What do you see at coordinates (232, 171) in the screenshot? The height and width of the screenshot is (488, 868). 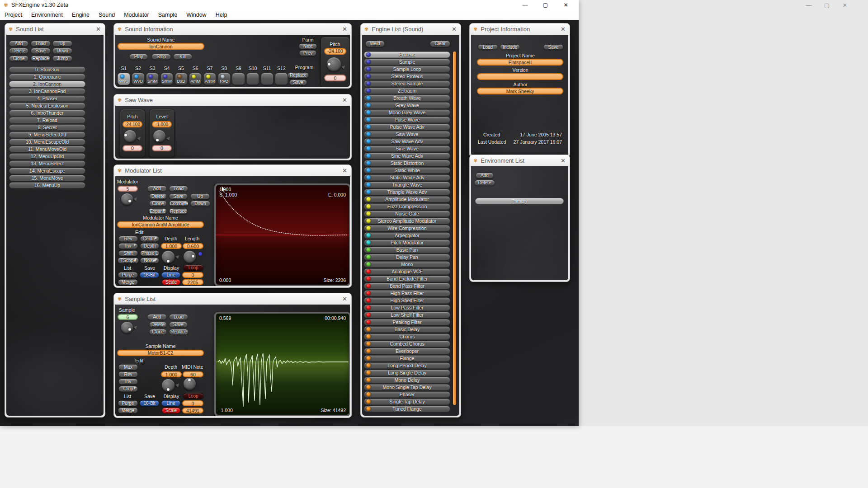 I see `modulator-list-titlebar: ✾ Modulator List ✕` at bounding box center [232, 171].